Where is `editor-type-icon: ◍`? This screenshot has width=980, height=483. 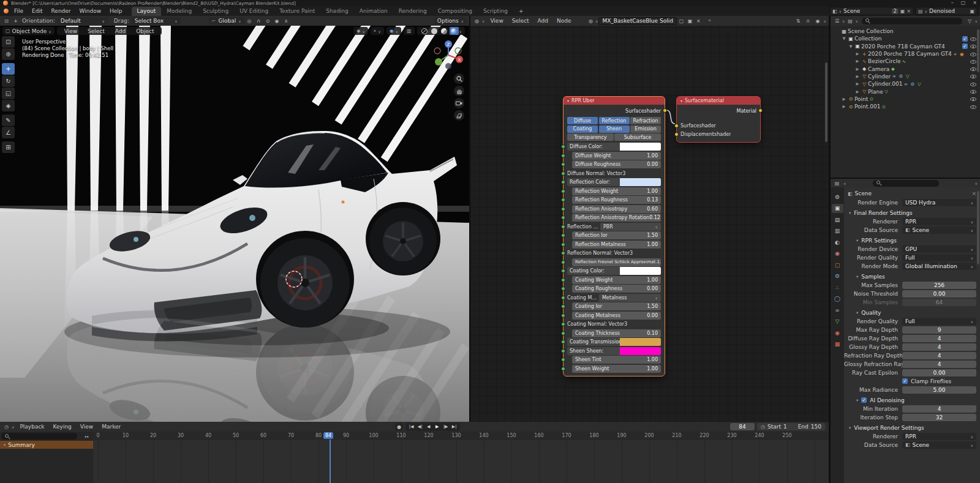 editor-type-icon: ◍ is located at coordinates (477, 21).